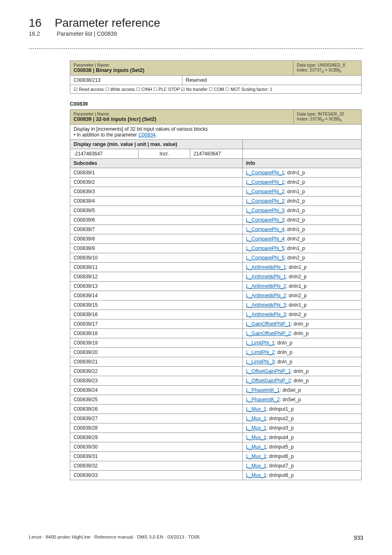 The image size is (392, 555). What do you see at coordinates (280, 419) in the screenshot?
I see `fb-suffix: : dnInput2_p` at bounding box center [280, 419].